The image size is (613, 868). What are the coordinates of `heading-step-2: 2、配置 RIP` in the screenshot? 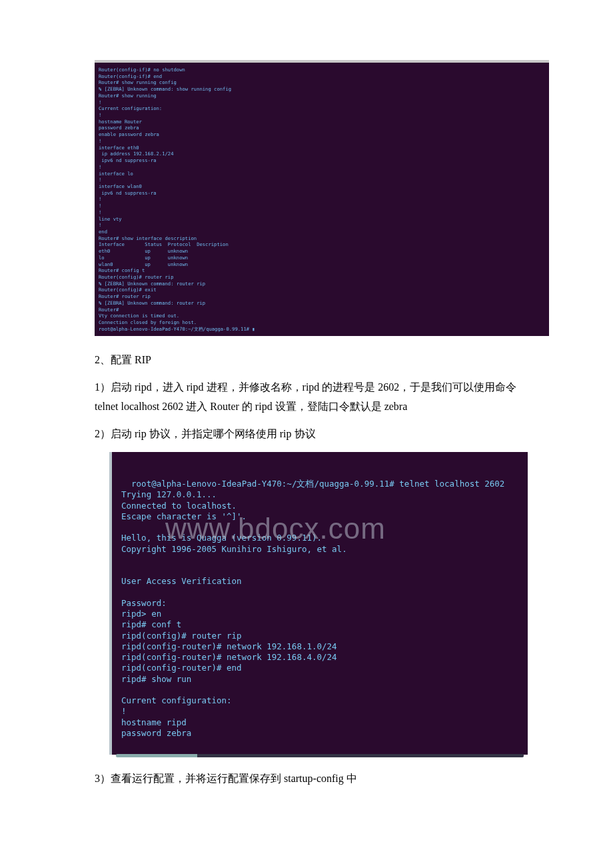 It's located at (314, 360).